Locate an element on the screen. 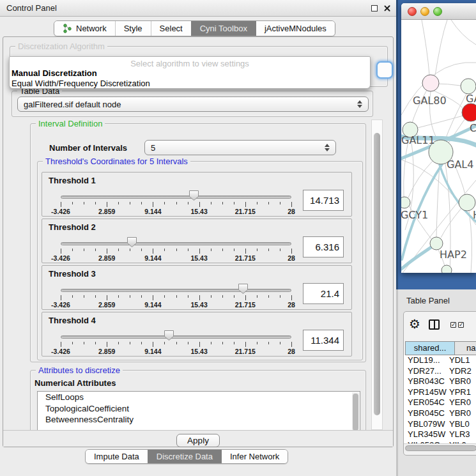 This screenshot has width=476, height=476. tab-jactivemnodules: jActiveMNodules is located at coordinates (295, 28).